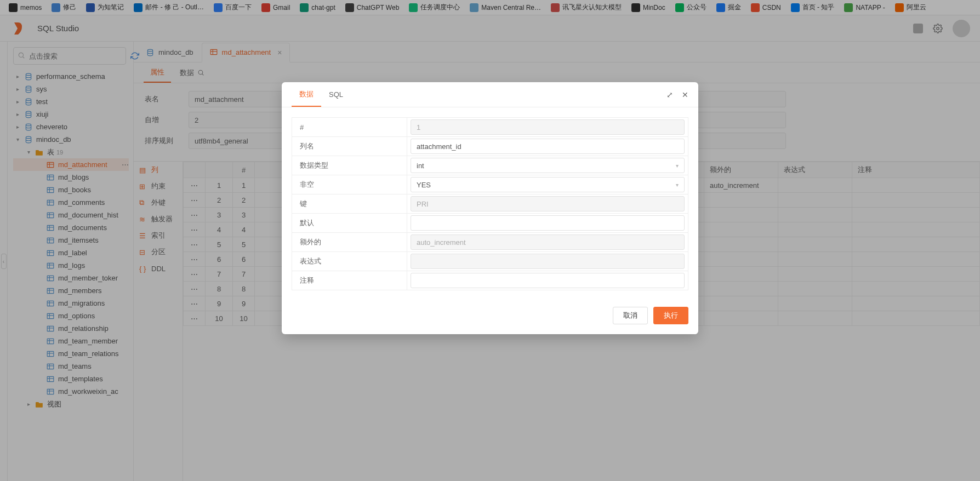 The width and height of the screenshot is (980, 481). I want to click on field-input-default, so click(548, 223).